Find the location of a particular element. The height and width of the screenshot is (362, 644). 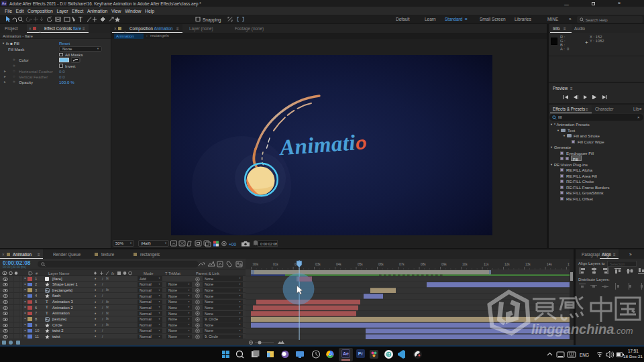

svg-text: 11s is located at coordinates (486, 264).